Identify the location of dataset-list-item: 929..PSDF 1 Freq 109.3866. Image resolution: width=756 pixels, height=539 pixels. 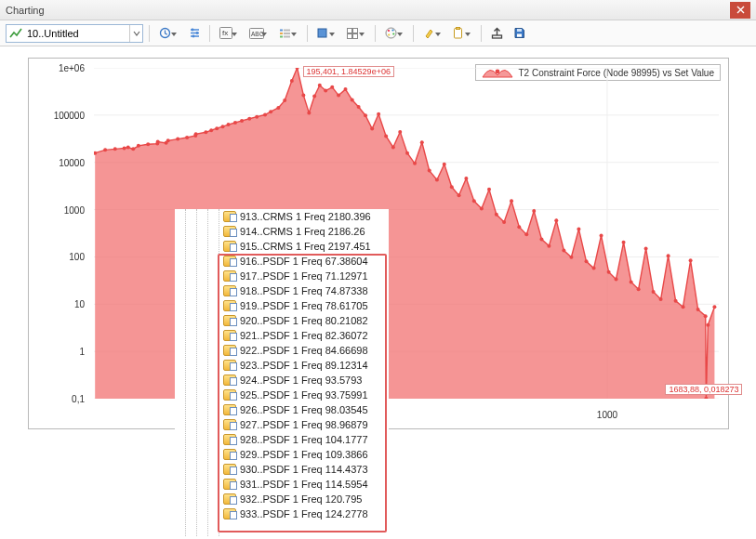
(305, 454).